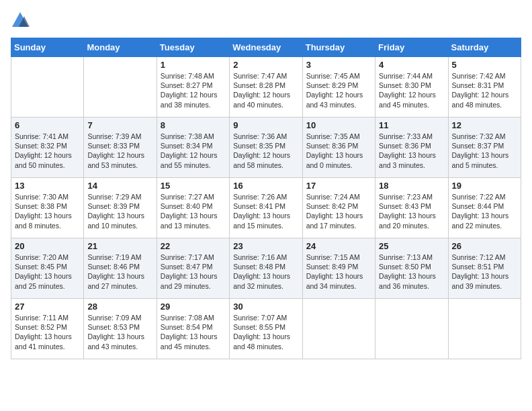 The width and height of the screenshot is (532, 411). Describe the element at coordinates (339, 185) in the screenshot. I see `day-number: 17` at that location.